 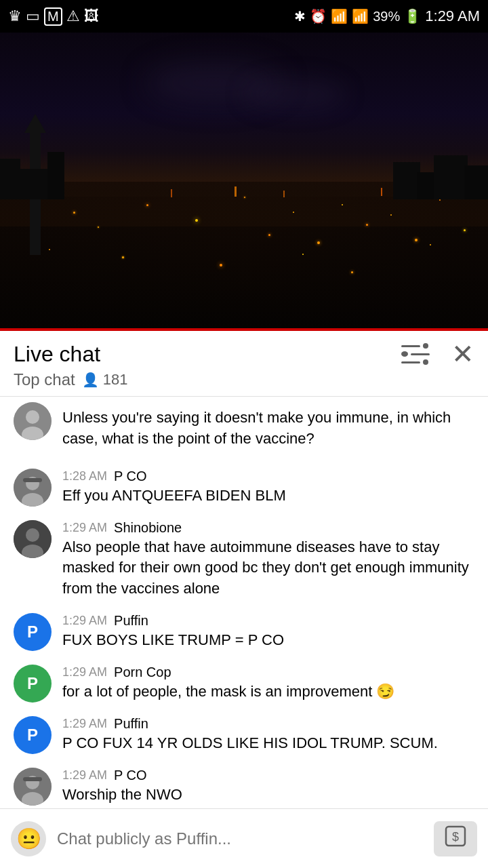 I want to click on message-content: 1:29 AM Porn Cop for a lot of people, th…, so click(x=268, y=684).